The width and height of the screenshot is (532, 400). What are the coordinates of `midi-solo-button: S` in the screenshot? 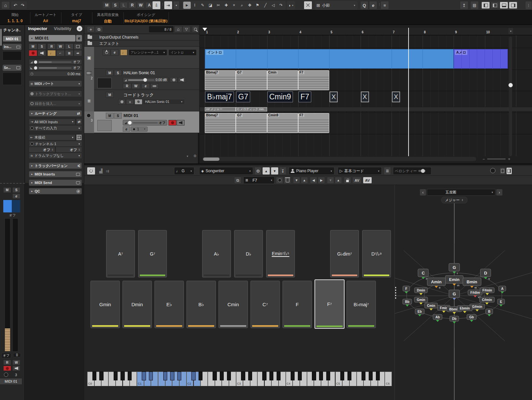 It's located at (118, 116).